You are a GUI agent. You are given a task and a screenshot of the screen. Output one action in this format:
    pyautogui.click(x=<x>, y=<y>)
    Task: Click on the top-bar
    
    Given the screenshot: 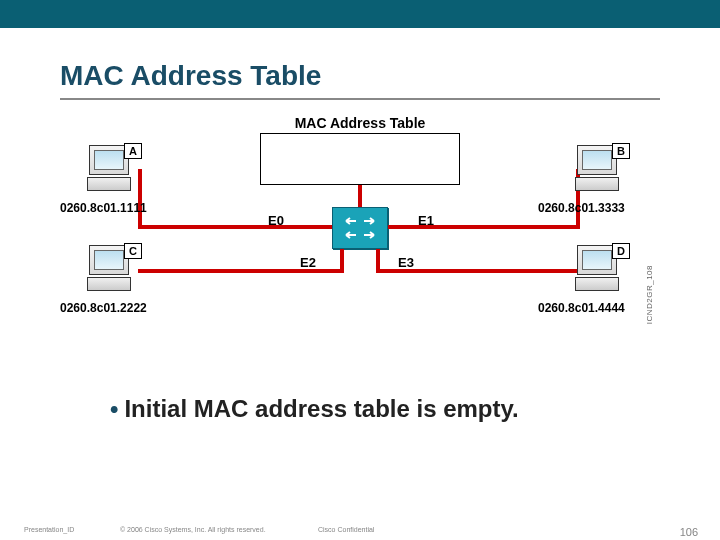 What is the action you would take?
    pyautogui.click(x=360, y=14)
    